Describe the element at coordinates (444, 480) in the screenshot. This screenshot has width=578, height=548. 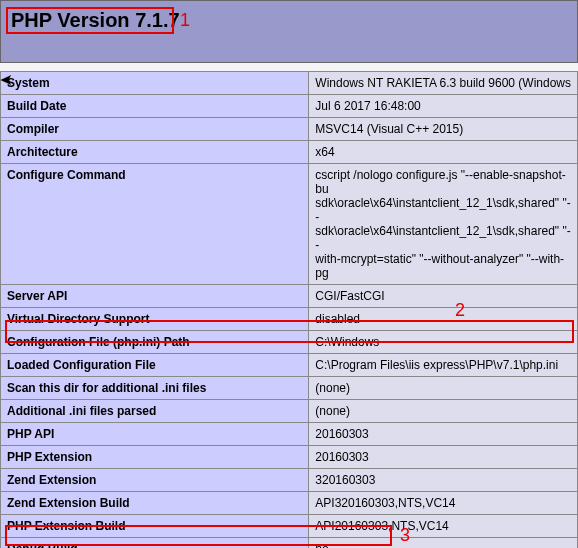
I see `config-value: 320160303` at that location.